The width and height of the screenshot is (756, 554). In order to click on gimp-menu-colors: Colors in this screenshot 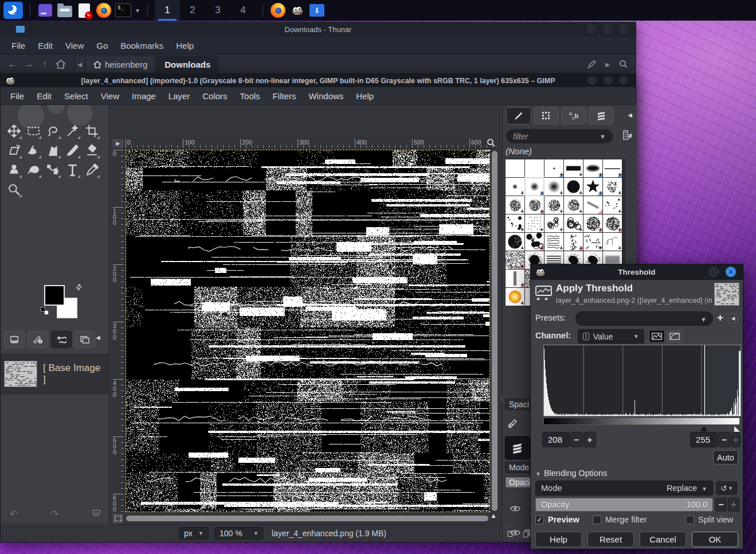, I will do `click(214, 96)`.